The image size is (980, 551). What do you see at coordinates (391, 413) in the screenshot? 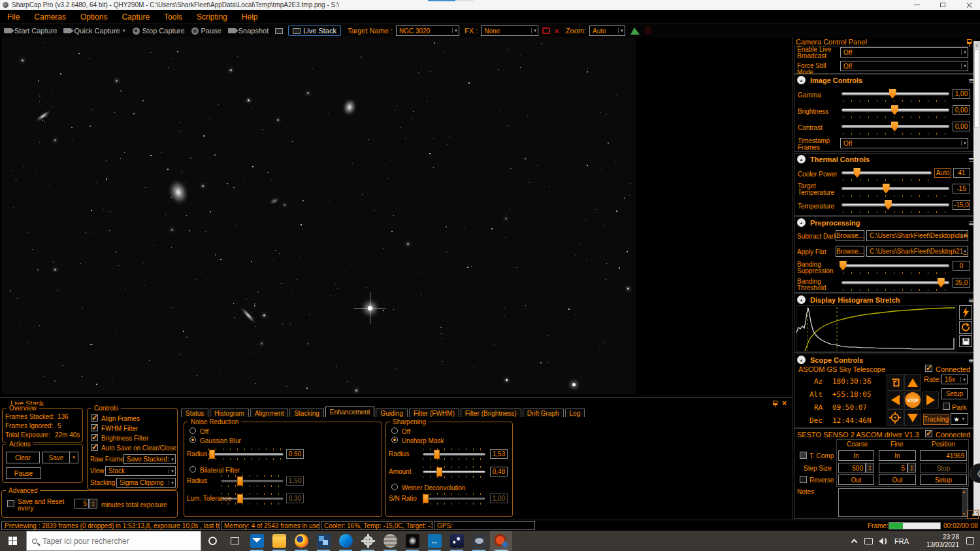
I see `tab-guiding: Guiding` at bounding box center [391, 413].